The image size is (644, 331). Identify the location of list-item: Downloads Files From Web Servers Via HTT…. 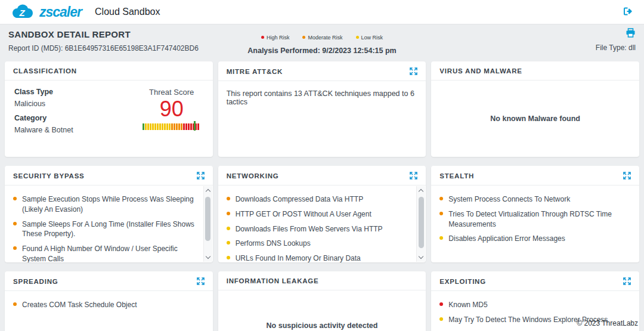
(318, 229).